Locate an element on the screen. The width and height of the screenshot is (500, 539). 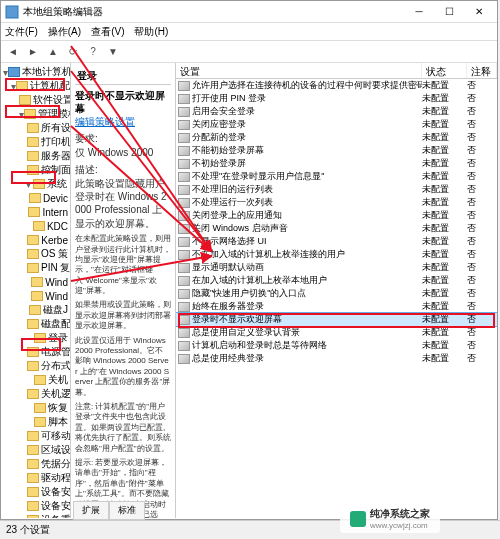
details-header: 登录 is located at coordinates (123, 76).